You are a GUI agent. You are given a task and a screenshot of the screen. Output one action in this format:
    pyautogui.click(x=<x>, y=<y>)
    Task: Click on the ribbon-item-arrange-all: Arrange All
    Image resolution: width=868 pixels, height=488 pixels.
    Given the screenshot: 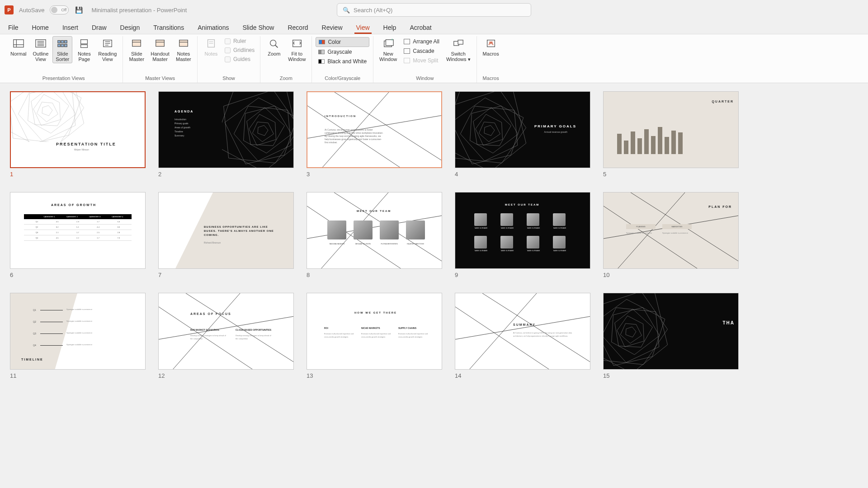 What is the action you would take?
    pyautogui.click(x=421, y=42)
    